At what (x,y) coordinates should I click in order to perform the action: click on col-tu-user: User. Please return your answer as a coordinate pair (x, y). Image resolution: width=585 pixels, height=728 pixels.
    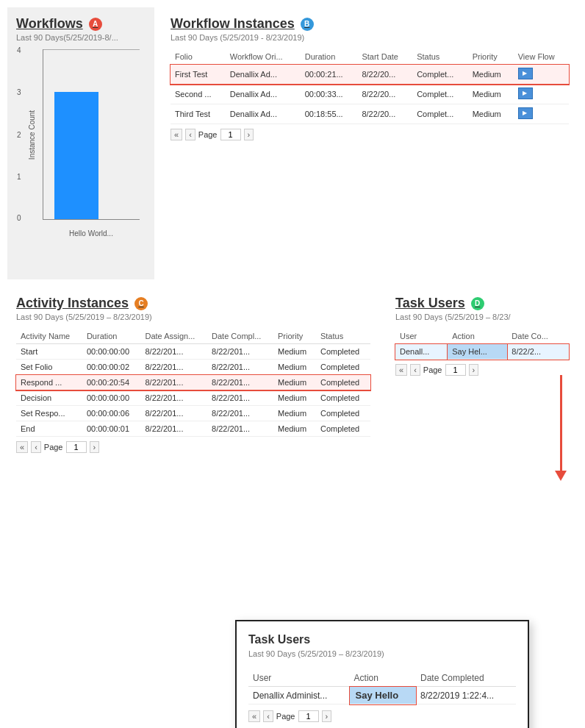
    Looking at the image, I should click on (422, 337).